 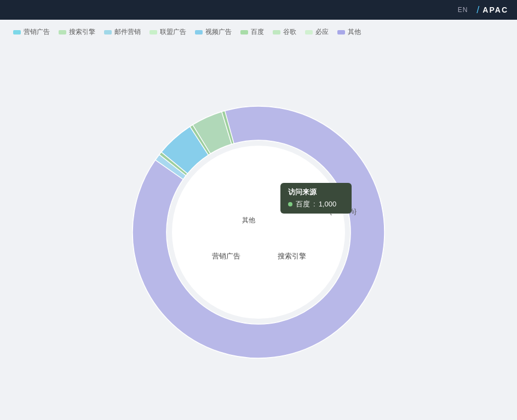 I want to click on logo-slash: /, so click(x=479, y=10).